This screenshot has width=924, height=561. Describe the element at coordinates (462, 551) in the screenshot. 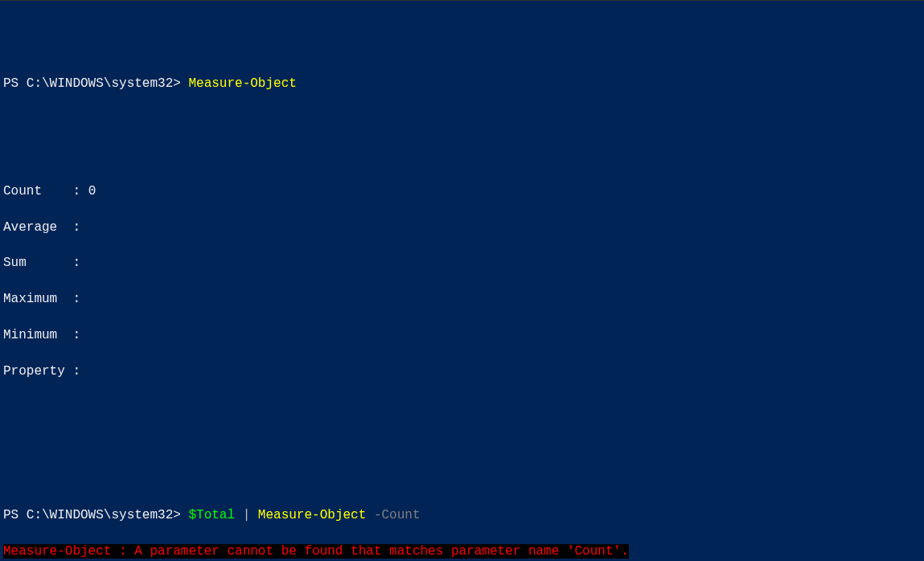

I see `error-line: Measure-Object : A parameter cannot be f…` at that location.